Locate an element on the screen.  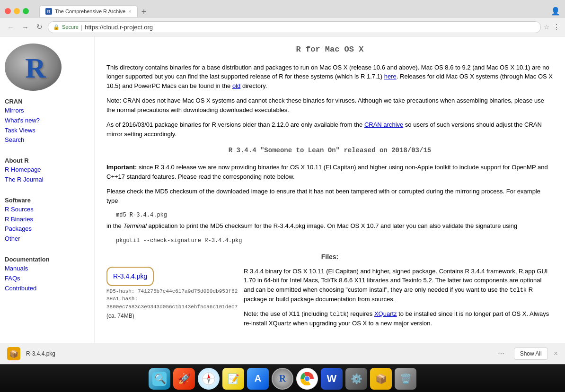
code-block-2: pkgutil --check-signature R-3.4.4.pkg is located at coordinates (335, 241).